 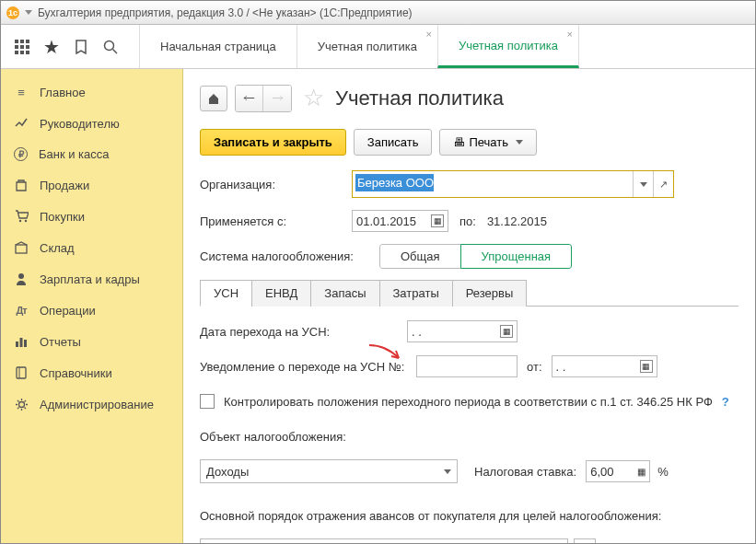 What do you see at coordinates (513, 184) in the screenshot?
I see `organization-field: Березка ООО ↗` at bounding box center [513, 184].